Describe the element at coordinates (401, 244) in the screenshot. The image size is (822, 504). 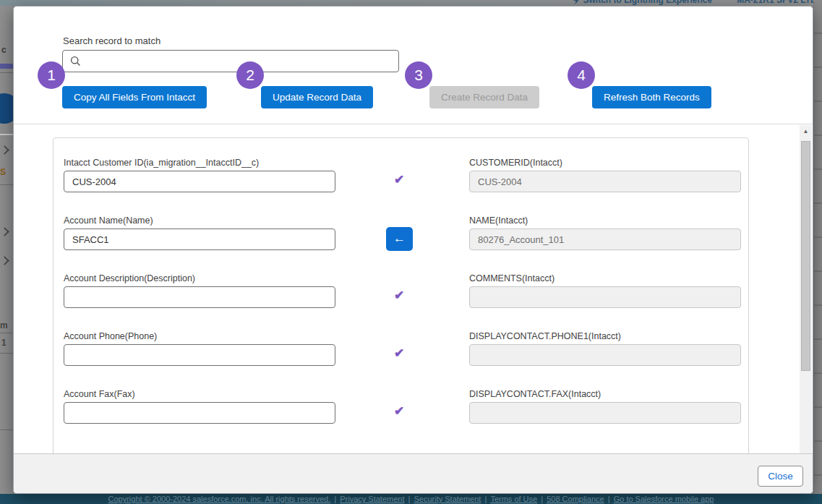
I see `field-mapping-row: Account Name(Name) ← NAME(Intacct)` at that location.